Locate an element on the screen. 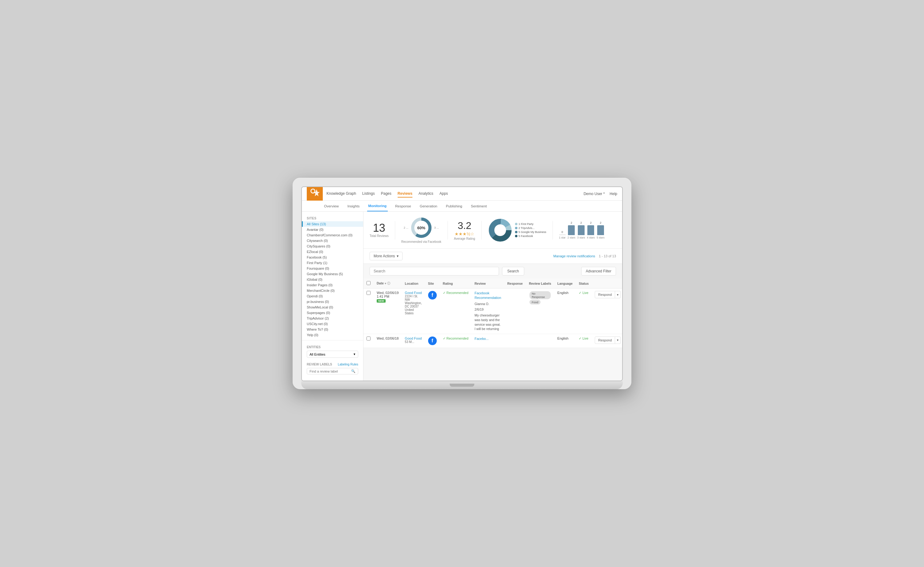 This screenshot has height=567, width=924. toolbar-row: More Actions ▾ Manage review notificatio… is located at coordinates (493, 256).